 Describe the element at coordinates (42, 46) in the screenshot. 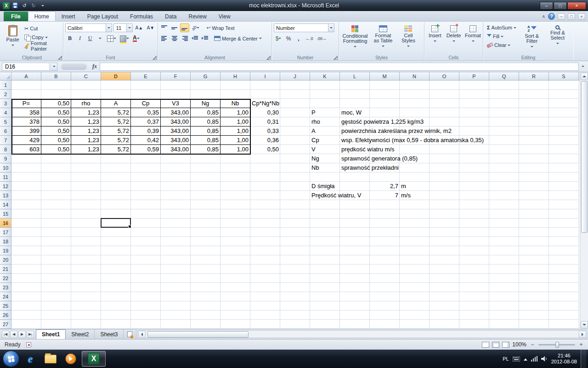

I see `format-painter-button: Format Painter` at that location.